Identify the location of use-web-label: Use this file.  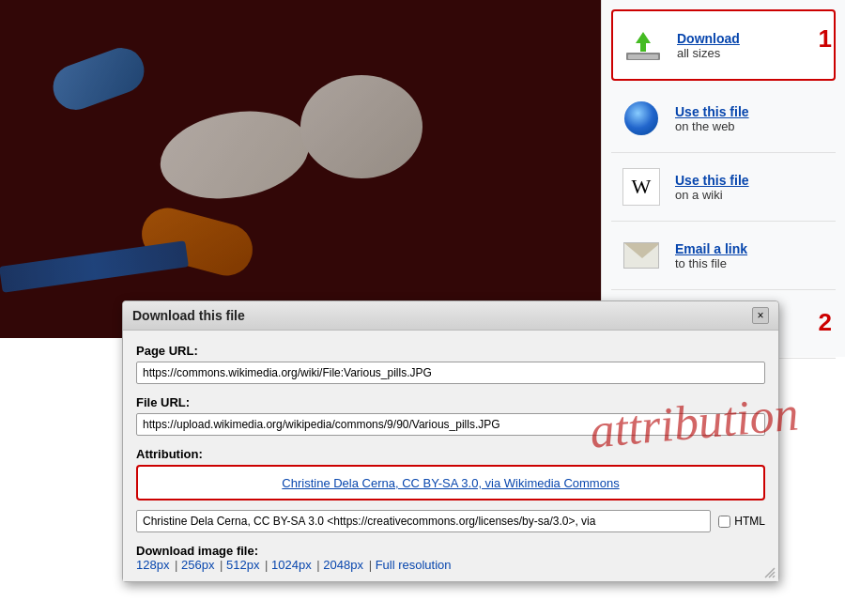
(712, 112).